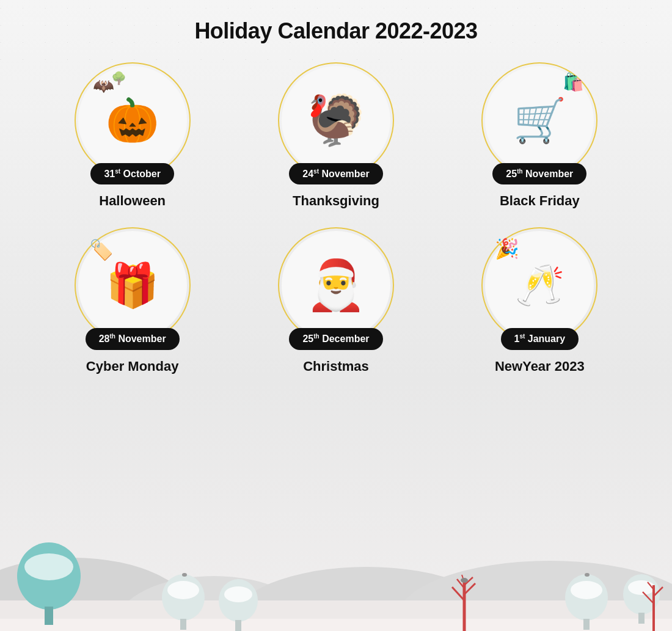 The width and height of the screenshot is (672, 631). Describe the element at coordinates (540, 301) in the screenshot. I see `holiday-card-newyear: 🥂 🎉 1st January NewYear 2023` at that location.